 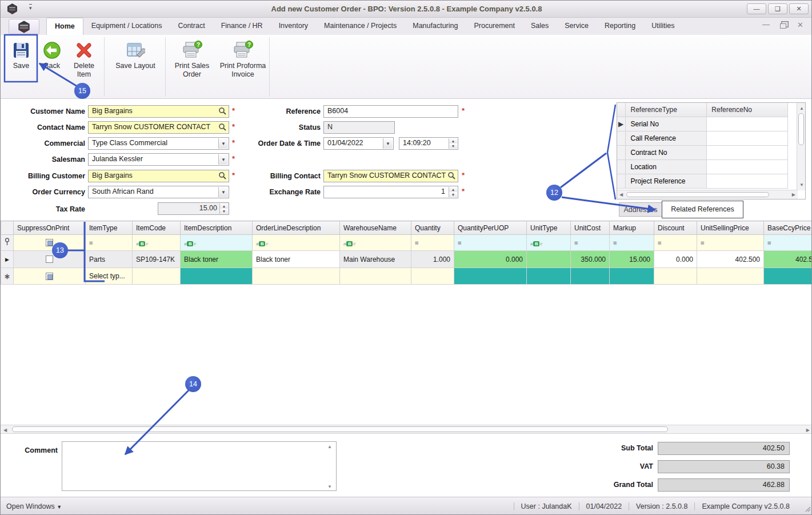 I want to click on filter-unittype: aBc, so click(x=549, y=243).